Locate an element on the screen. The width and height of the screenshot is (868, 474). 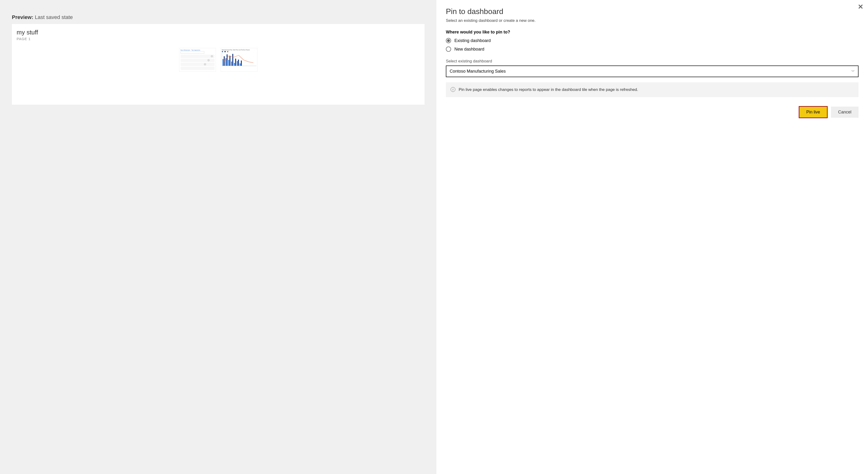
button-row: Pin live Cancel is located at coordinates (652, 112).